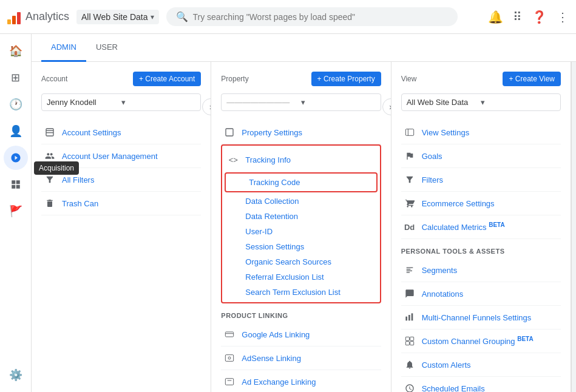 The width and height of the screenshot is (576, 392). What do you see at coordinates (439, 271) in the screenshot?
I see `segments-label: Segments` at bounding box center [439, 271].